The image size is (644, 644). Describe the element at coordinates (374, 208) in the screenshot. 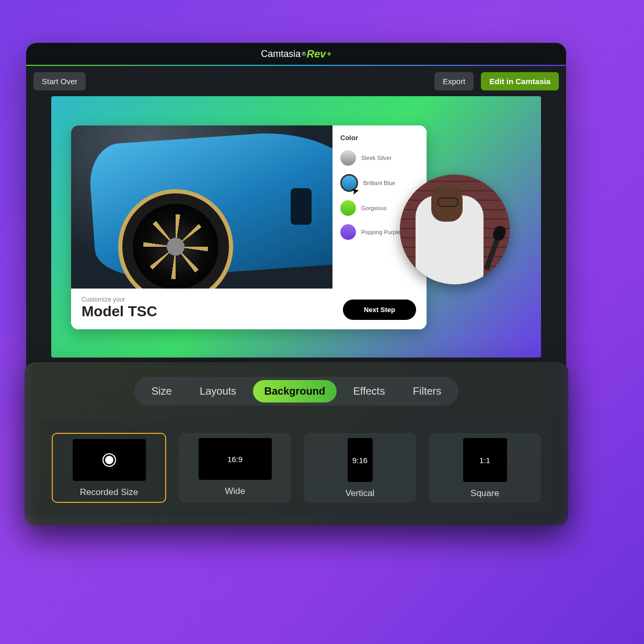

I see `swatch-label: Gorgeous` at that location.